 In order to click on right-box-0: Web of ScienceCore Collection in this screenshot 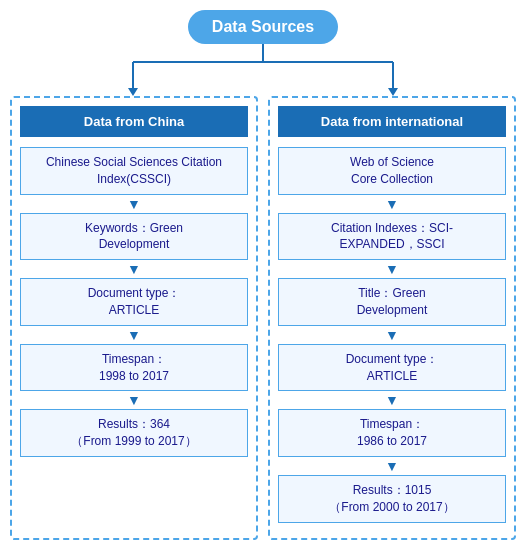, I will do `click(392, 171)`.